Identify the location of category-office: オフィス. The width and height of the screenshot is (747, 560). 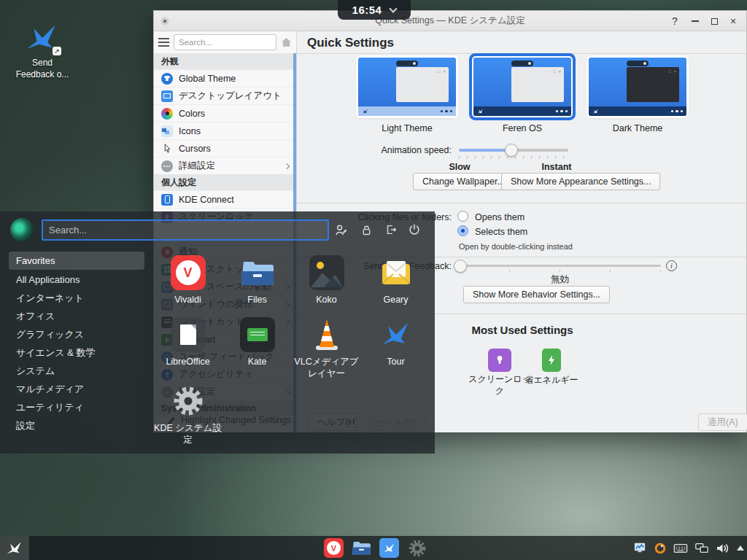
(77, 316).